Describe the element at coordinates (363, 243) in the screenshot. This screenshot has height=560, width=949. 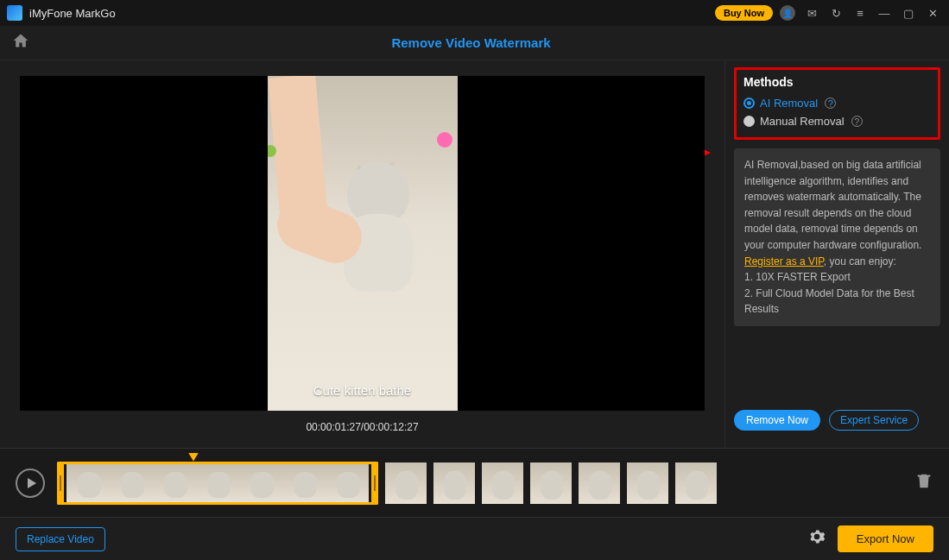
I see `video-frame: Cute kitten bathe` at that location.